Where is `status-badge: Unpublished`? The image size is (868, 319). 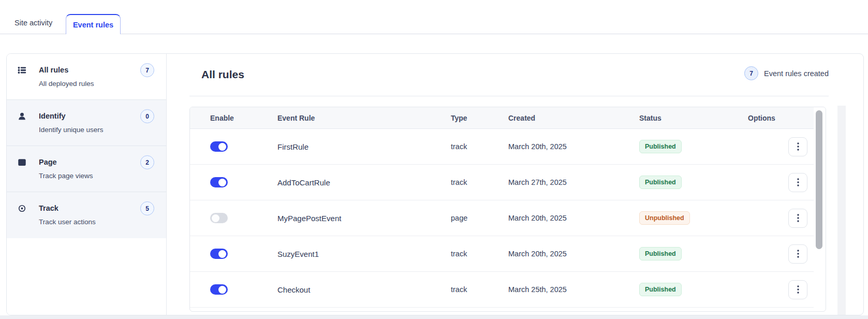 status-badge: Unpublished is located at coordinates (665, 218).